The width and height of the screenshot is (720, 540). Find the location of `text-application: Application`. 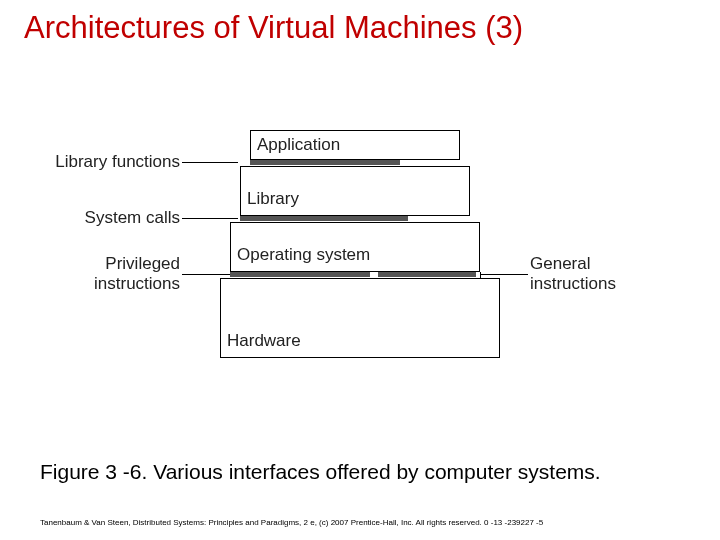

text-application: Application is located at coordinates (298, 145).